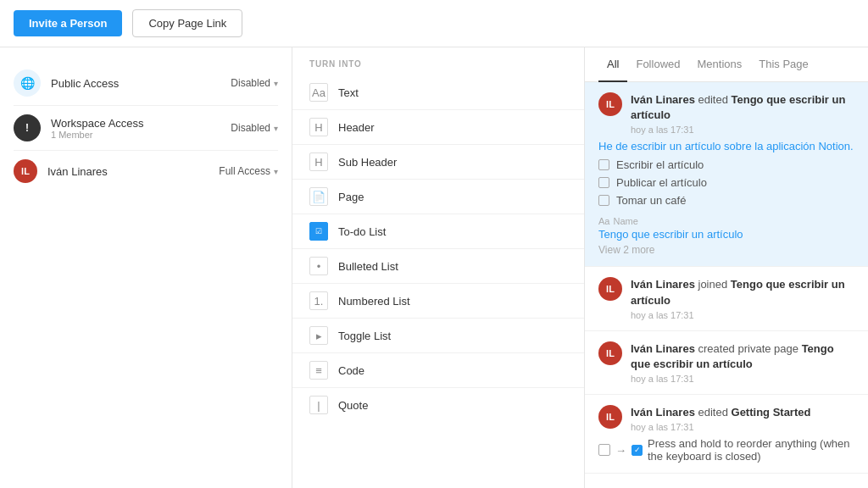 The width and height of the screenshot is (868, 488). Describe the element at coordinates (438, 301) in the screenshot. I see `menu-item: 1.Numbered List` at that location.